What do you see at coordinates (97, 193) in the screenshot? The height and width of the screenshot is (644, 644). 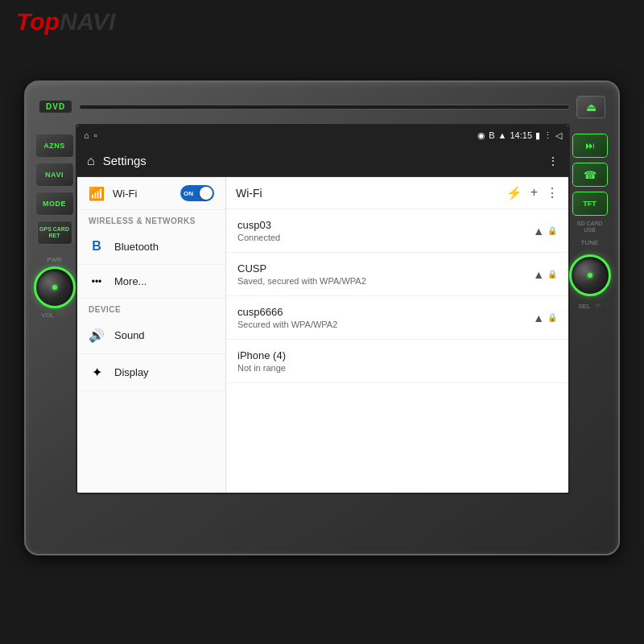 I see `wifi-nav-icon: 📶` at bounding box center [97, 193].